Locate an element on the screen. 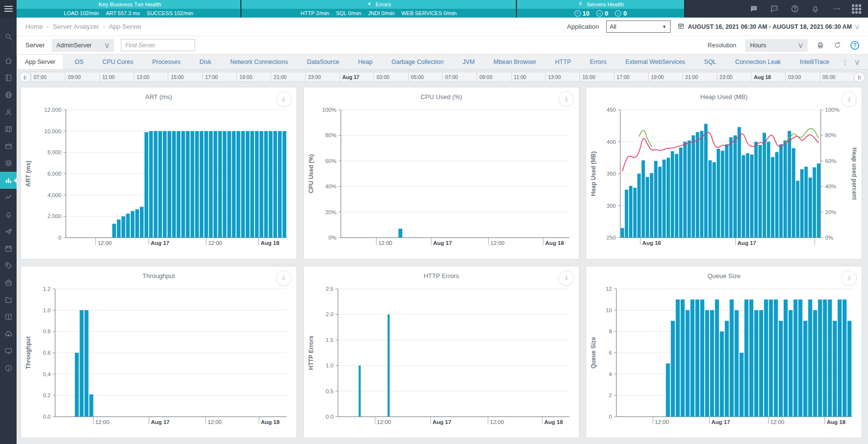  sidebar-item-layers is located at coordinates (8, 163).